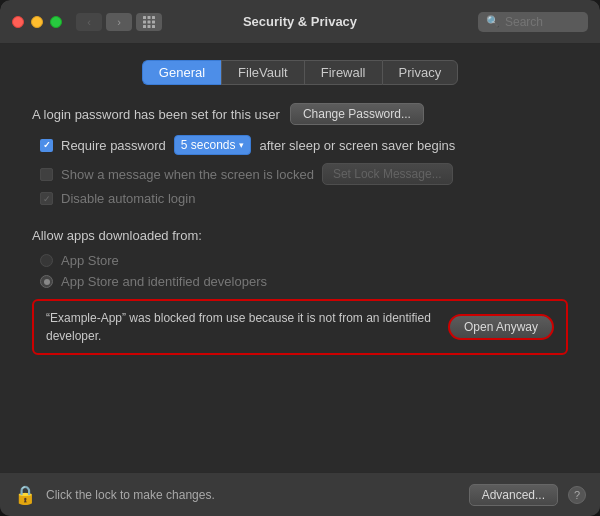  Describe the element at coordinates (545, 22) in the screenshot. I see `search-input` at that location.